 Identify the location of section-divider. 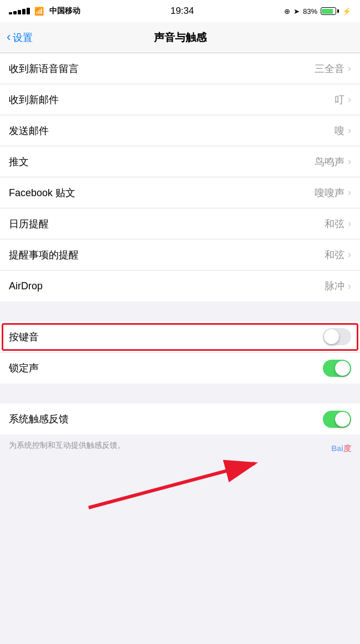
(180, 311).